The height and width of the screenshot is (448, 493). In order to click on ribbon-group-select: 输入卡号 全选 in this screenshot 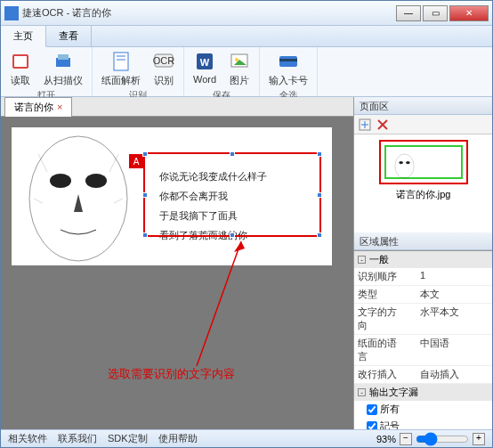, I will do `click(288, 71)`.